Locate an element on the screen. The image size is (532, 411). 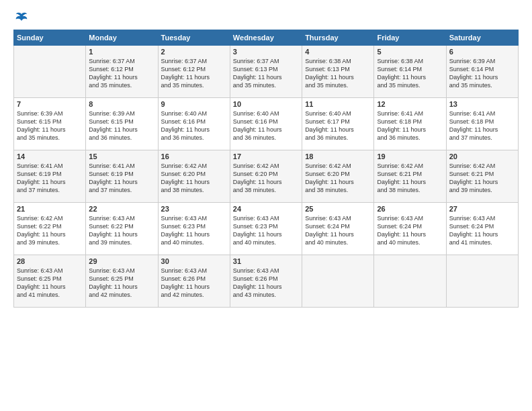
day-number: 23 is located at coordinates (194, 209).